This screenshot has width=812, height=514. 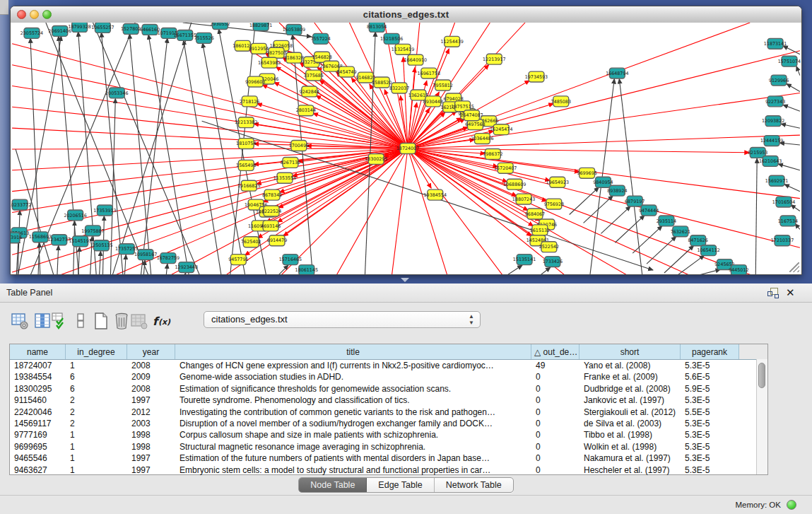 What do you see at coordinates (271, 211) in the screenshot?
I see `graph-node: 8222524` at bounding box center [271, 211].